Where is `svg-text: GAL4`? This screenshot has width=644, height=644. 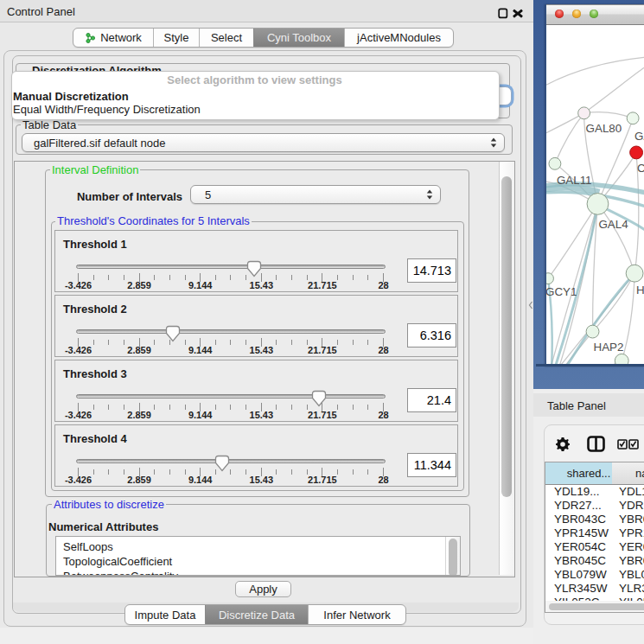 svg-text: GAL4 is located at coordinates (614, 225).